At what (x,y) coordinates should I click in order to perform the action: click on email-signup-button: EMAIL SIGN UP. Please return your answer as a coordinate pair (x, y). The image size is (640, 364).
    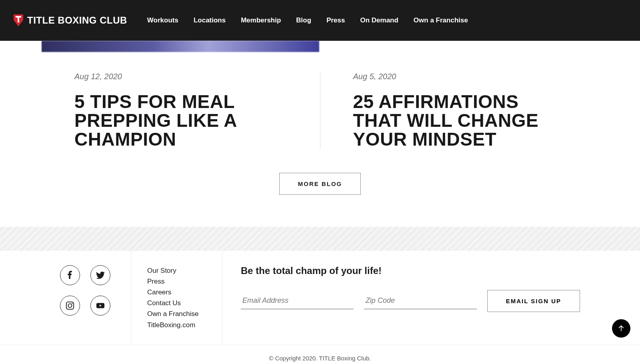
    Looking at the image, I should click on (534, 301).